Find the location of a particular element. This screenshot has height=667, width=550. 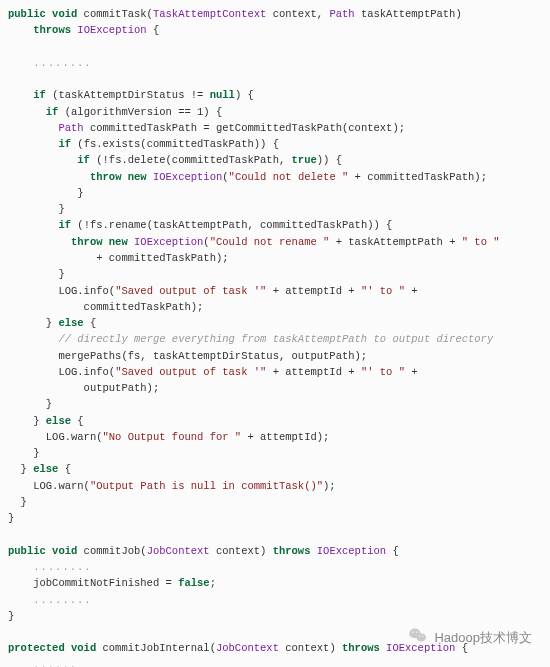

token-kw: false is located at coordinates (194, 583).